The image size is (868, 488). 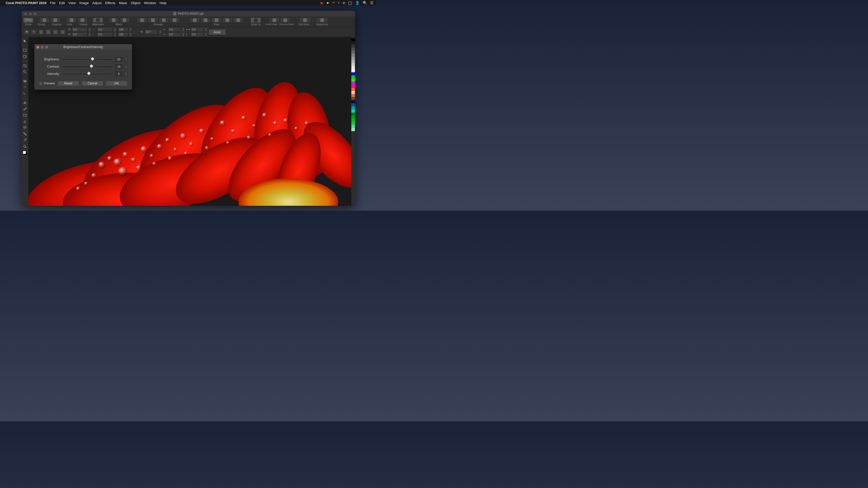 I want to click on zoom-window-button, so click(x=35, y=14).